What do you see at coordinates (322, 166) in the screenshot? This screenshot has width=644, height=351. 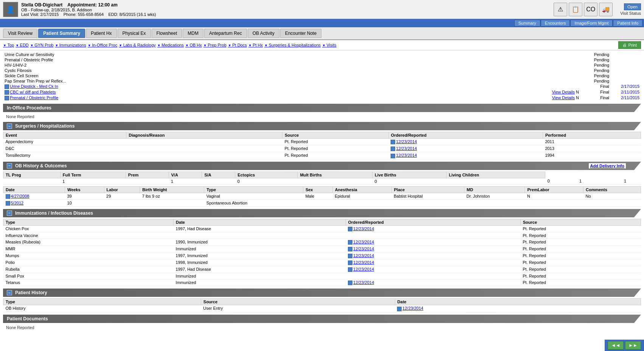 I see `ob-history-header: – OB History & Outcomes Add Delivery Inf…` at bounding box center [322, 166].